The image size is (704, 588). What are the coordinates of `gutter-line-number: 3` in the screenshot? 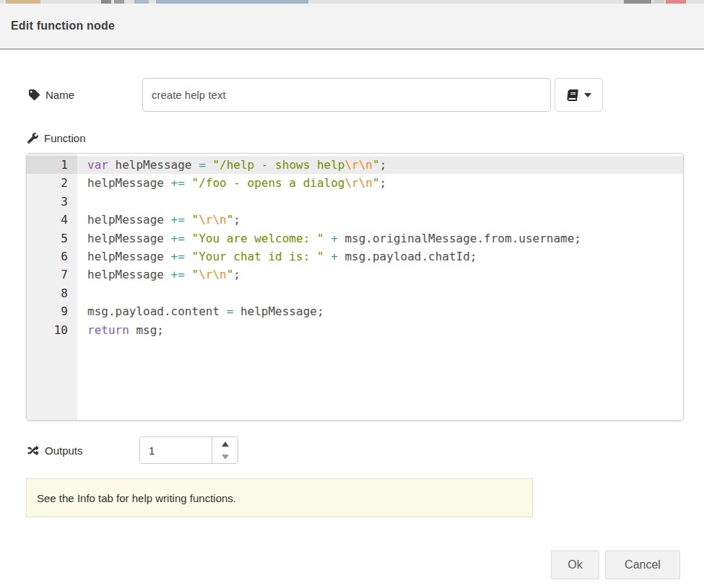 It's located at (52, 202).